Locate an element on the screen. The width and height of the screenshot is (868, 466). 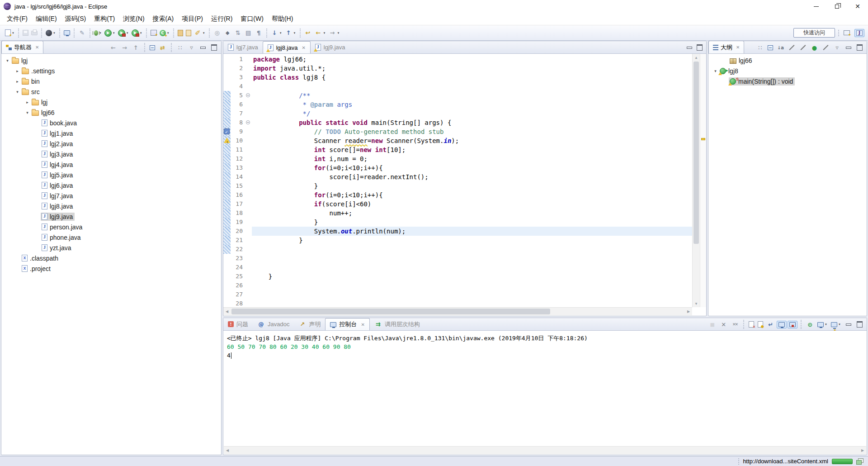
code-line-27: 27 is located at coordinates (458, 295).